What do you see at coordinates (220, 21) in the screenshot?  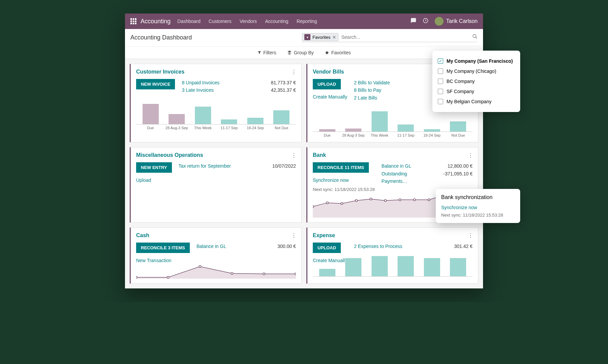 I see `nav-customers: Customers` at bounding box center [220, 21].